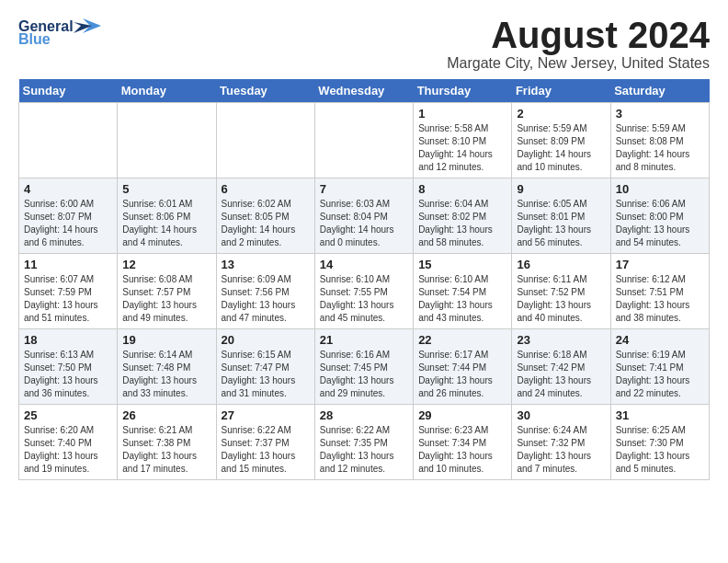  What do you see at coordinates (68, 91) in the screenshot?
I see `weekday-header-sunday: Sunday` at bounding box center [68, 91].